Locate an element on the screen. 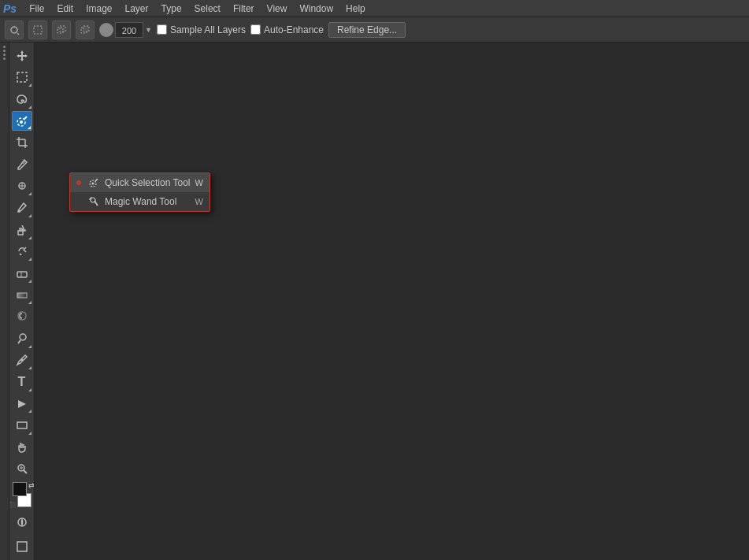 This screenshot has width=749, height=560. quick-selection-icon is located at coordinates (94, 183).